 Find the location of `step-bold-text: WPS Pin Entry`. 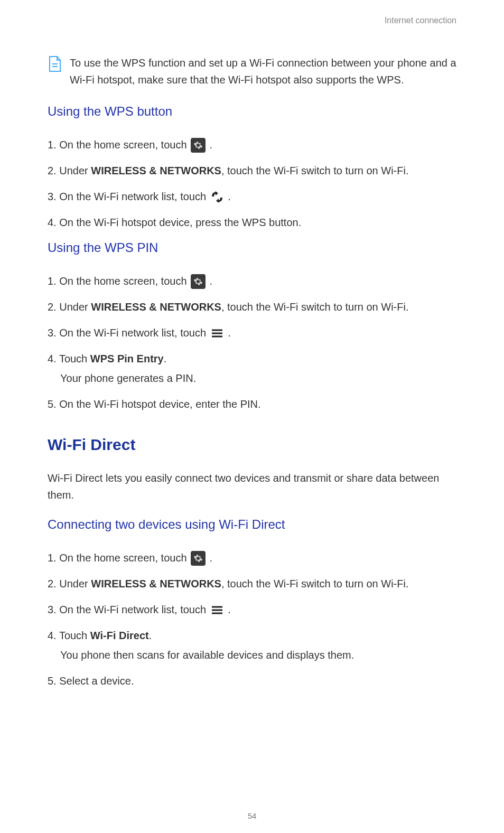

step-bold-text: WPS Pin Entry is located at coordinates (127, 359).